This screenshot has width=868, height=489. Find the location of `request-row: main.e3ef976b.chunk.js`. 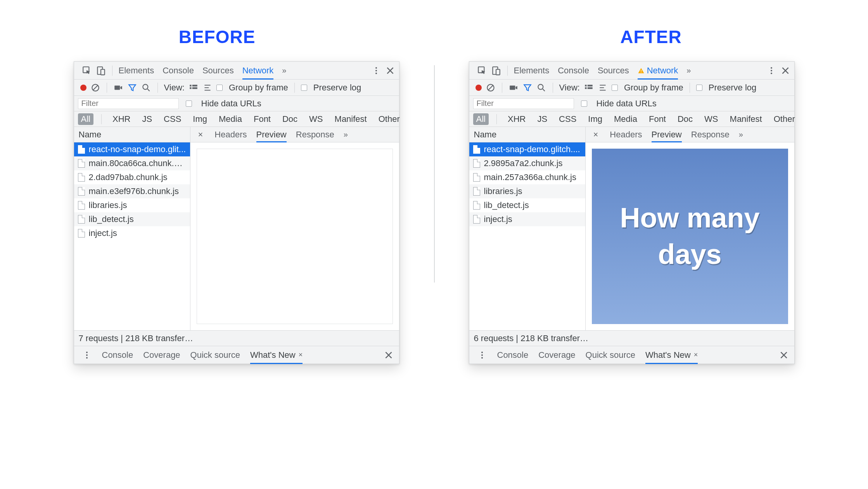

request-row: main.e3ef976b.chunk.js is located at coordinates (132, 191).